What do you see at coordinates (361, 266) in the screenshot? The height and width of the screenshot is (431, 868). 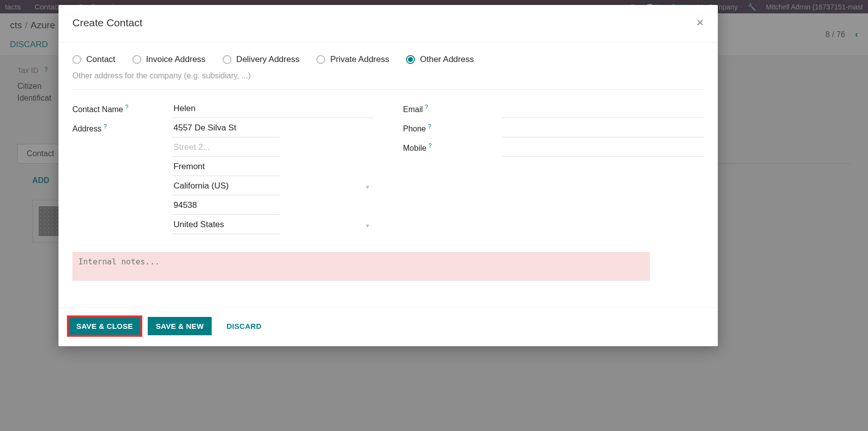 I see `internal-notes-input` at bounding box center [361, 266].